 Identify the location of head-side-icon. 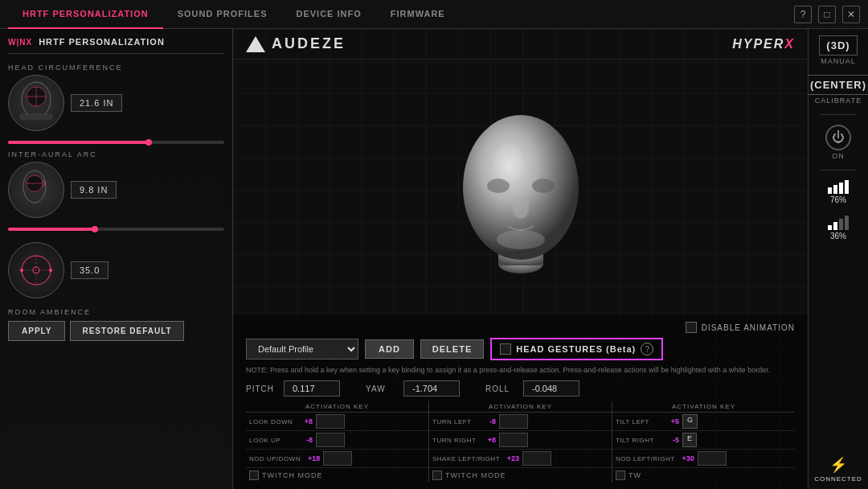
(36, 190).